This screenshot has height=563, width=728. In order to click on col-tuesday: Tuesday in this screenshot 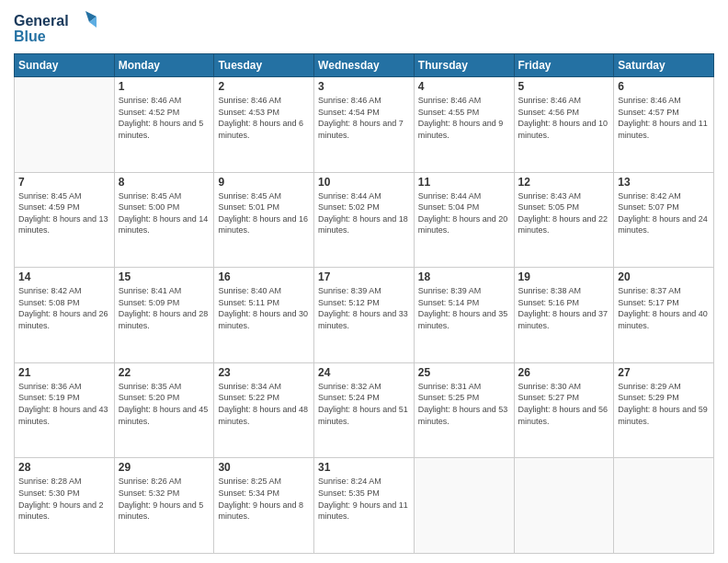, I will do `click(265, 66)`.